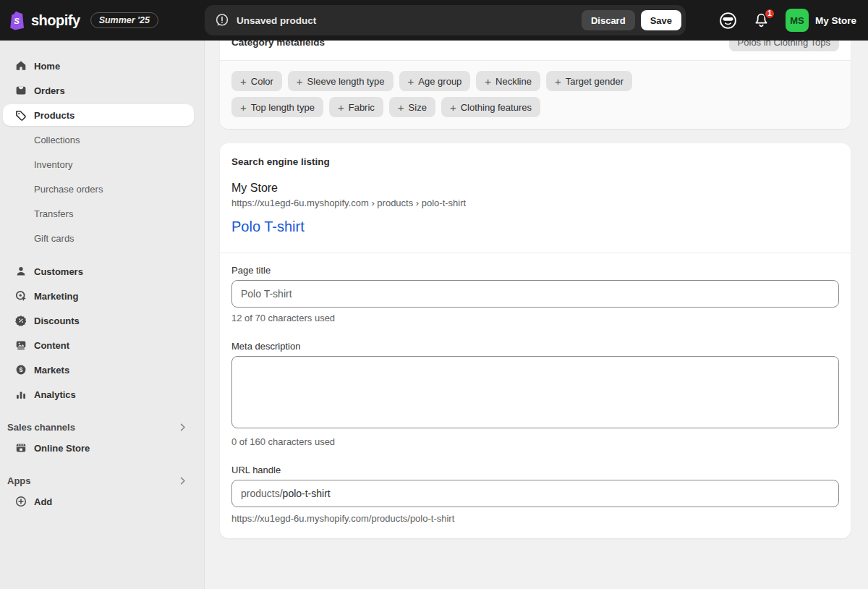  What do you see at coordinates (307, 493) in the screenshot?
I see `url-handle-value: polo-t-shirt` at bounding box center [307, 493].